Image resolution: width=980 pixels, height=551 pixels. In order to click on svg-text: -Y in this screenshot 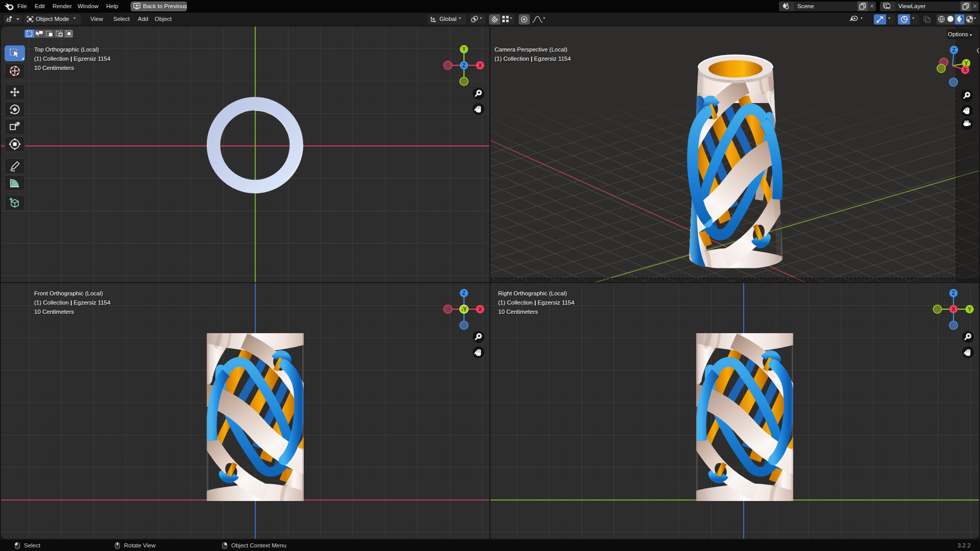, I will do `click(464, 309)`.